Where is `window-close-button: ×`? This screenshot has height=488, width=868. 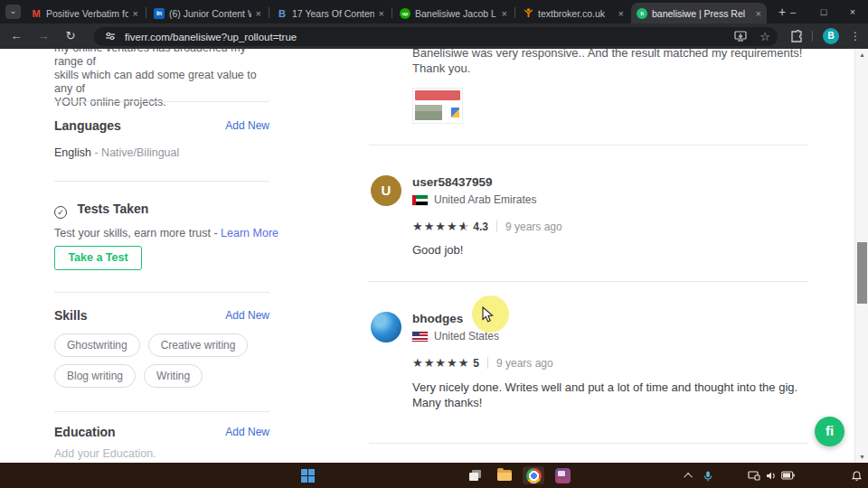 window-close-button: × is located at coordinates (853, 12).